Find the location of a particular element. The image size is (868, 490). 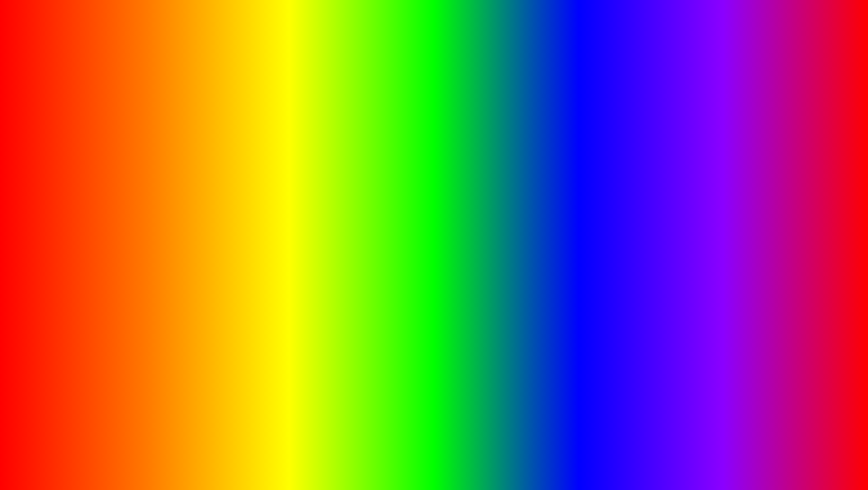

law-dungeon-label: \\ Law Dungeon // is located at coordinates (741, 224).